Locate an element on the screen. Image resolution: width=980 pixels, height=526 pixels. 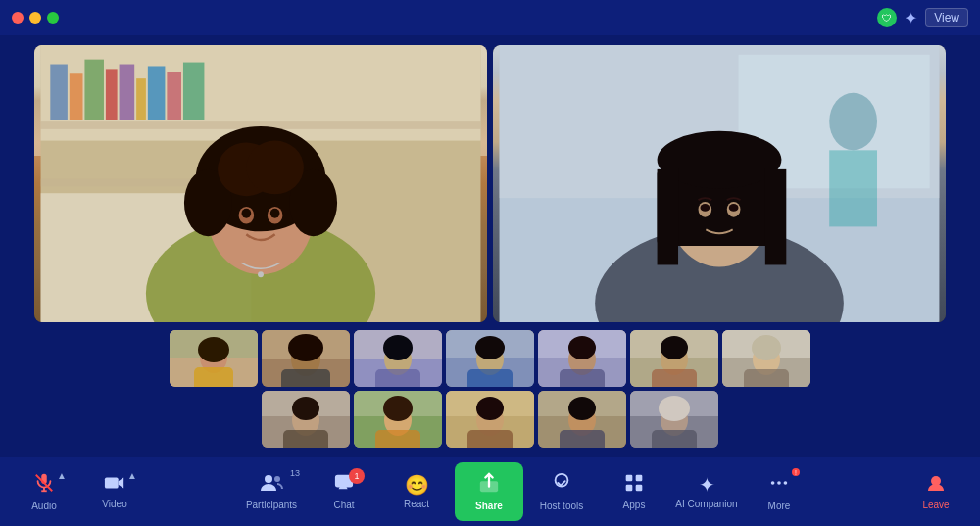
audio-button: Audio ▲ is located at coordinates (44, 492).